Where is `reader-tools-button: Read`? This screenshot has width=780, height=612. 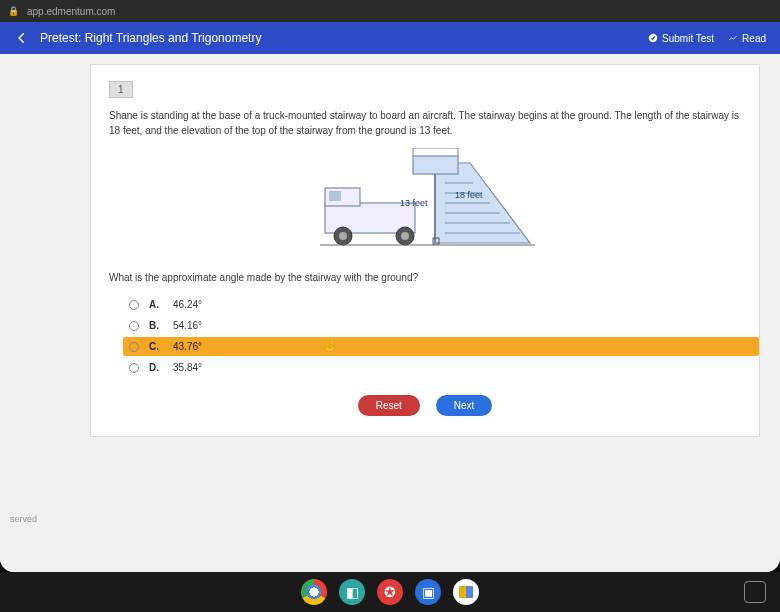 reader-tools-button: Read is located at coordinates (747, 38).